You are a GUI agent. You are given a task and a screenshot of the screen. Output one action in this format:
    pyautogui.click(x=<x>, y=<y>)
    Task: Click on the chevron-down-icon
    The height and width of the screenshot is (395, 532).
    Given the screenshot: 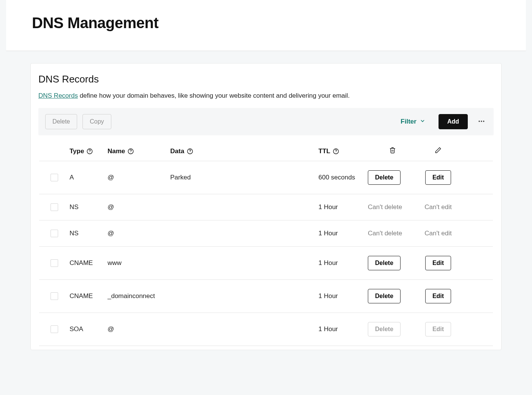 What is the action you would take?
    pyautogui.click(x=423, y=122)
    